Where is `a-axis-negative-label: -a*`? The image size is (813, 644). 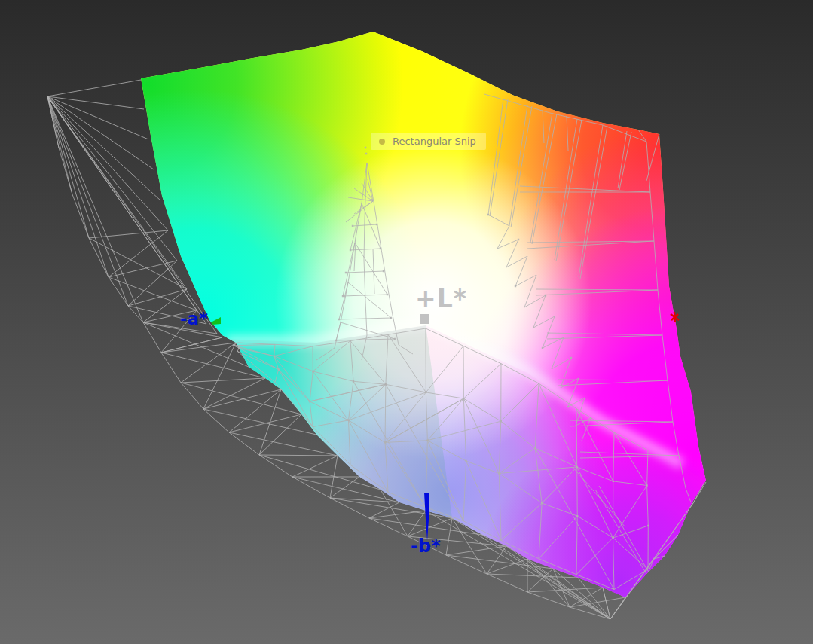 a-axis-negative-label: -a* is located at coordinates (194, 319).